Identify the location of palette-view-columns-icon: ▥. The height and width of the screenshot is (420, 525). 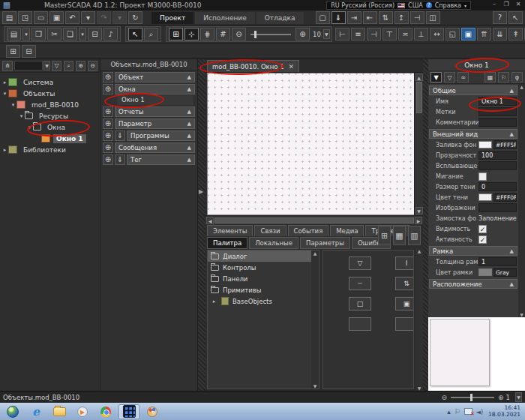
(414, 236).